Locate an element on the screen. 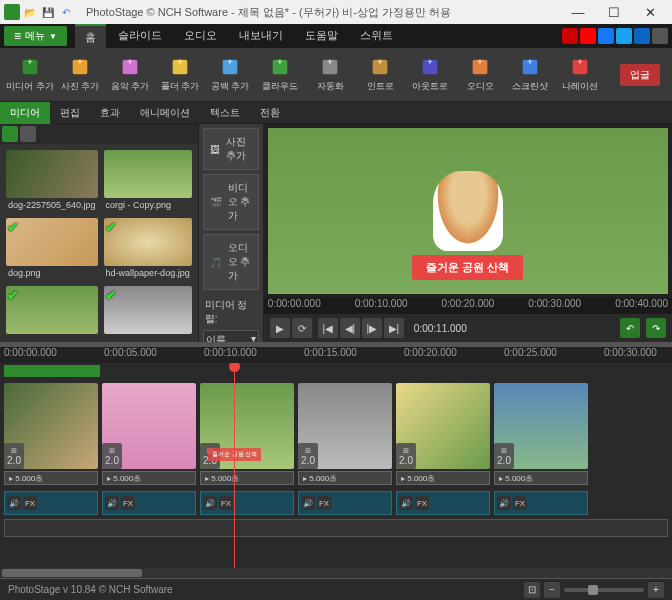 The height and width of the screenshot is (600, 672). subtab-편집: 편집 is located at coordinates (70, 113).